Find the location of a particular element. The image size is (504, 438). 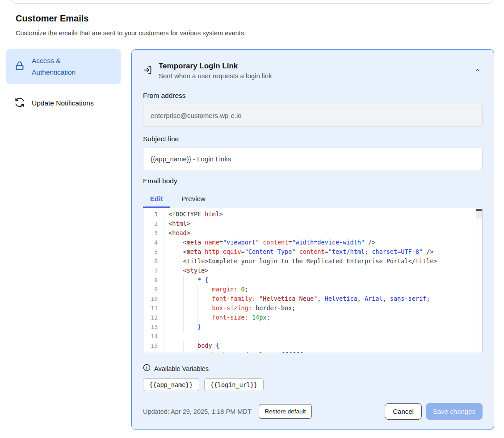

code-line-content: <head> is located at coordinates (323, 233).